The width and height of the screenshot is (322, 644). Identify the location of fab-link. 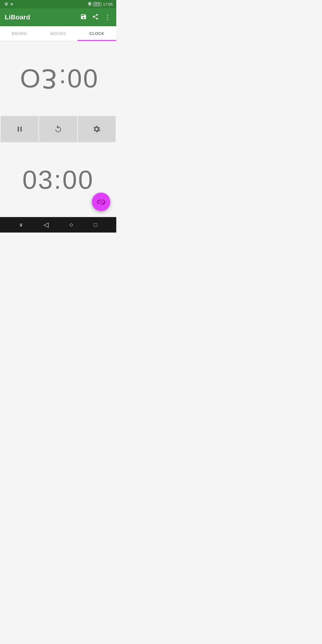
(101, 202).